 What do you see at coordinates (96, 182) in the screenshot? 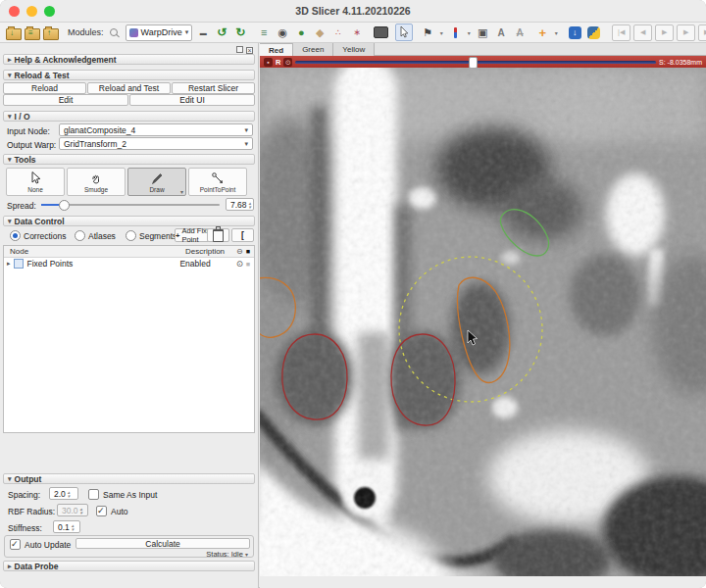
I see `tool-smudge-button: Smudge` at bounding box center [96, 182].